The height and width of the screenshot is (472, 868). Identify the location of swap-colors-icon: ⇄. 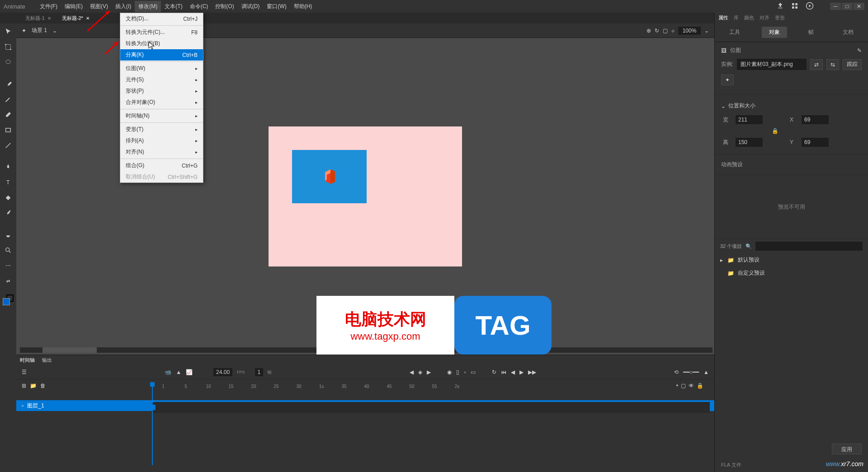
(8, 281).